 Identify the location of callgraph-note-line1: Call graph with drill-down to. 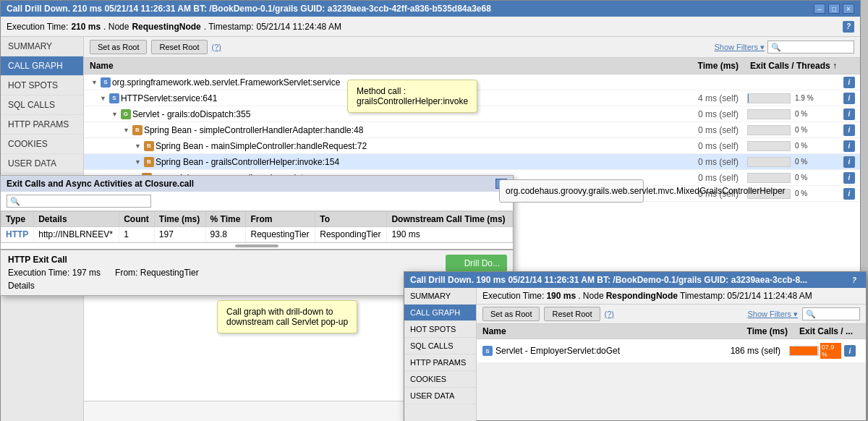
(287, 312).